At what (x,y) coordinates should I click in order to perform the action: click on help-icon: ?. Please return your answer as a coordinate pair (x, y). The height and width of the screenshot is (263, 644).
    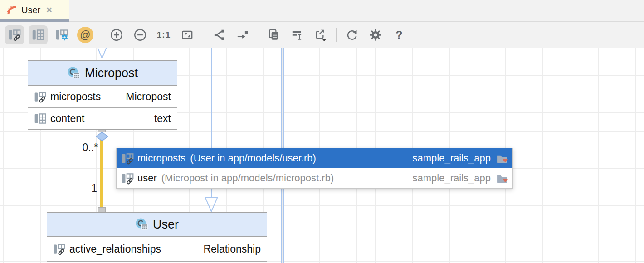
    Looking at the image, I should click on (399, 35).